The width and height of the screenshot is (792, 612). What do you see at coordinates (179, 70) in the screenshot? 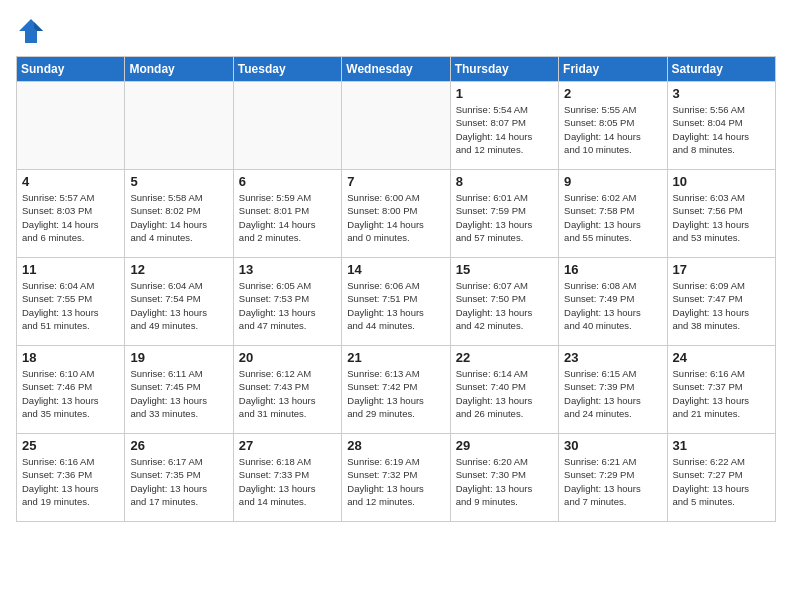
I see `weekday-header: Monday` at bounding box center [179, 70].